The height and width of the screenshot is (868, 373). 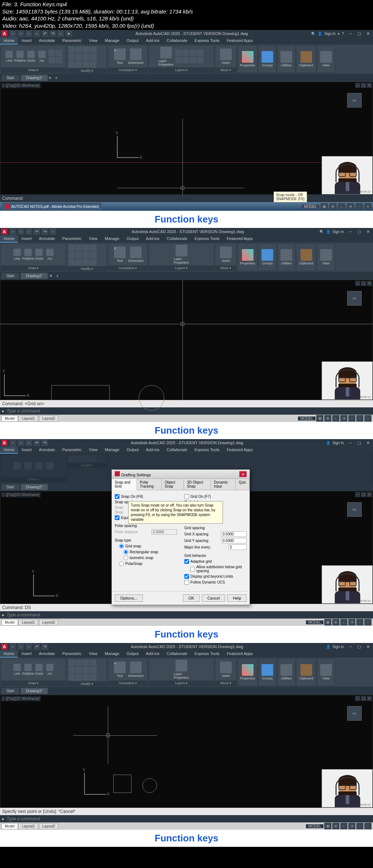 I want to click on viewcube: SE, so click(x=354, y=104).